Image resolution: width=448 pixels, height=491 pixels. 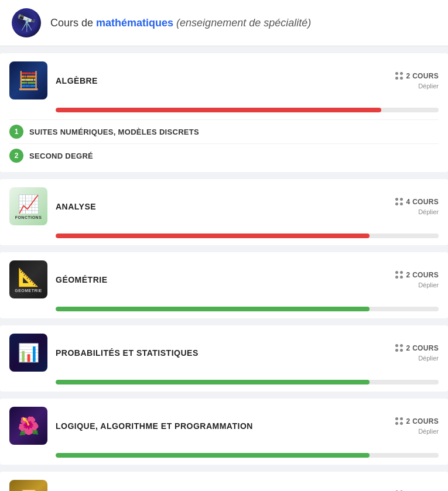 I want to click on progress-container-algo, so click(x=224, y=459).